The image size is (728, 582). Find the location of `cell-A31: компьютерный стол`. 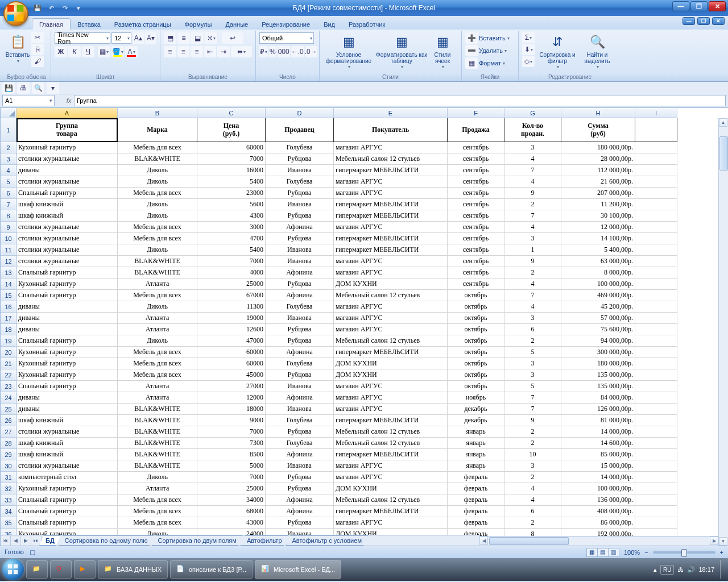

cell-A31: компьютерный стол is located at coordinates (67, 477).